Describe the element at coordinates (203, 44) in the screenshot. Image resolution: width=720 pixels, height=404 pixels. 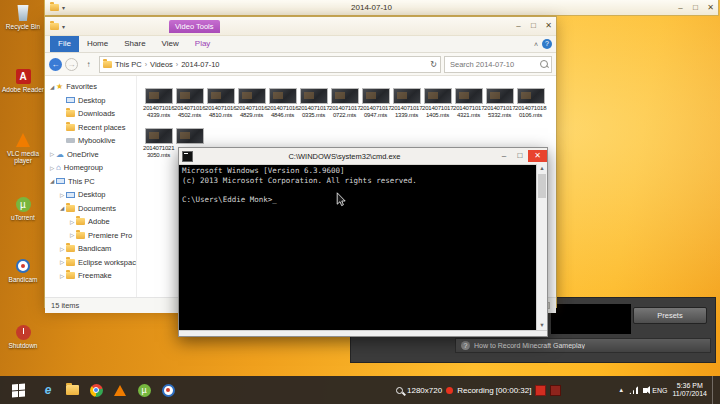
I see `tab-play: Play` at that location.